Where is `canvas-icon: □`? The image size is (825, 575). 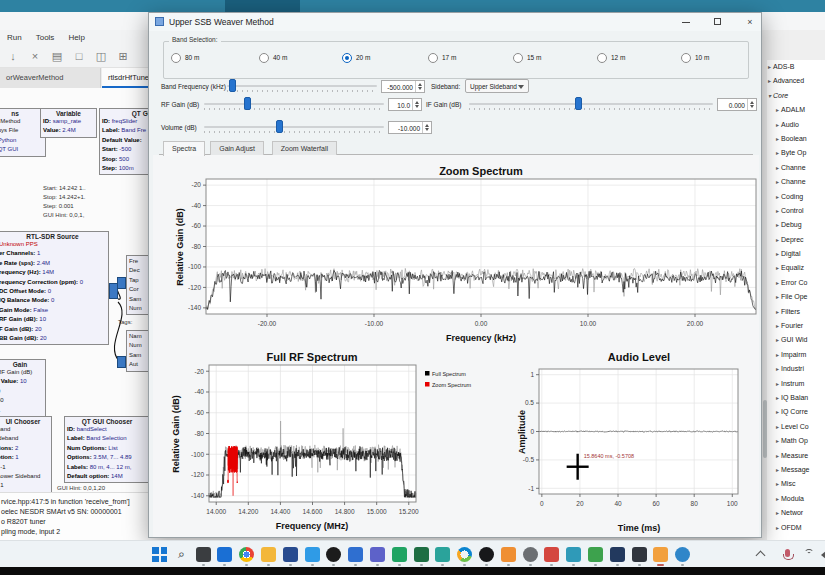 canvas-icon: □ is located at coordinates (79, 54).